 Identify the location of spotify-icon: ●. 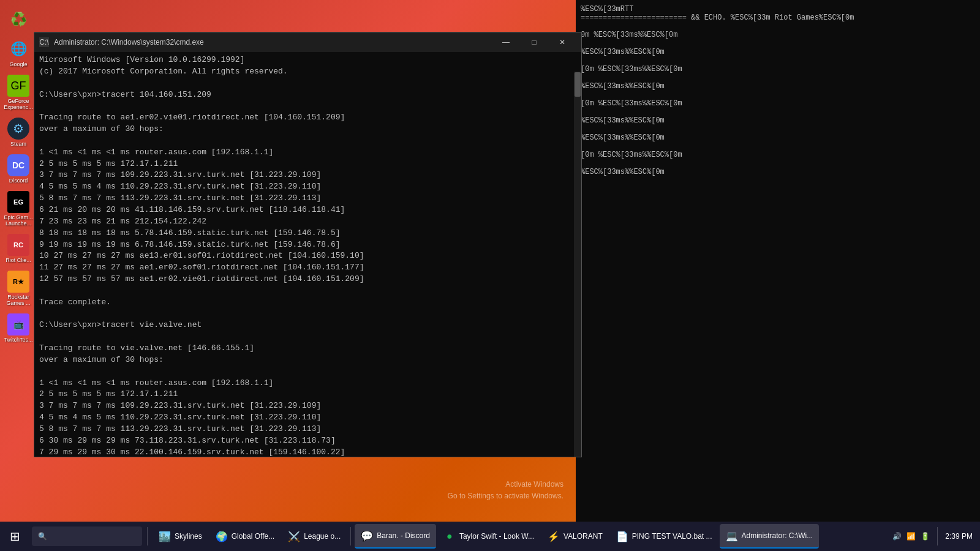
(450, 536).